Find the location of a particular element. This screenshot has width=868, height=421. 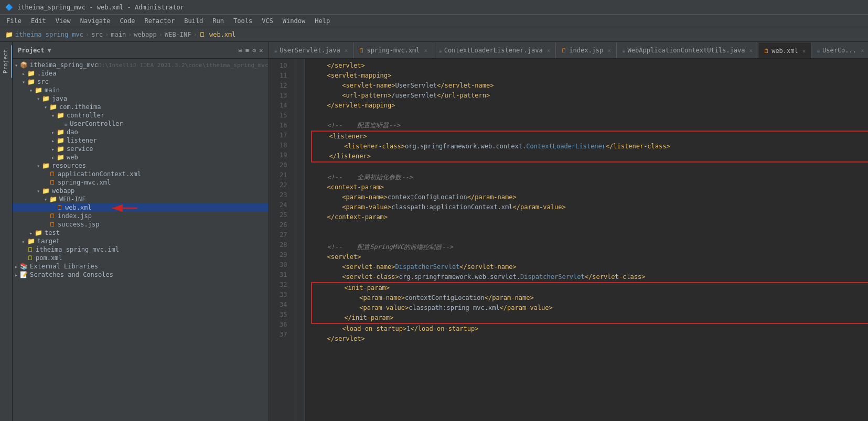

tree-item-controller: ▾📁controller is located at coordinates (141, 115).